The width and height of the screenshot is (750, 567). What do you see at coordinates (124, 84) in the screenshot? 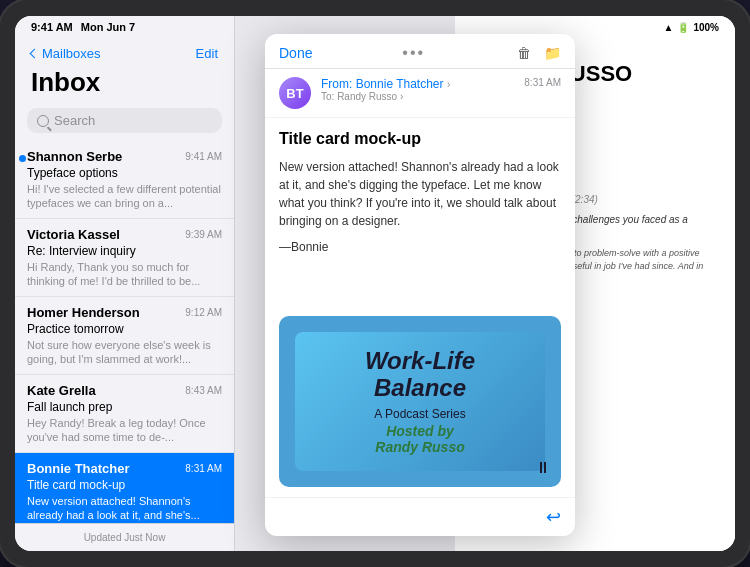
I see `inbox-title: Inbox` at bounding box center [124, 84].